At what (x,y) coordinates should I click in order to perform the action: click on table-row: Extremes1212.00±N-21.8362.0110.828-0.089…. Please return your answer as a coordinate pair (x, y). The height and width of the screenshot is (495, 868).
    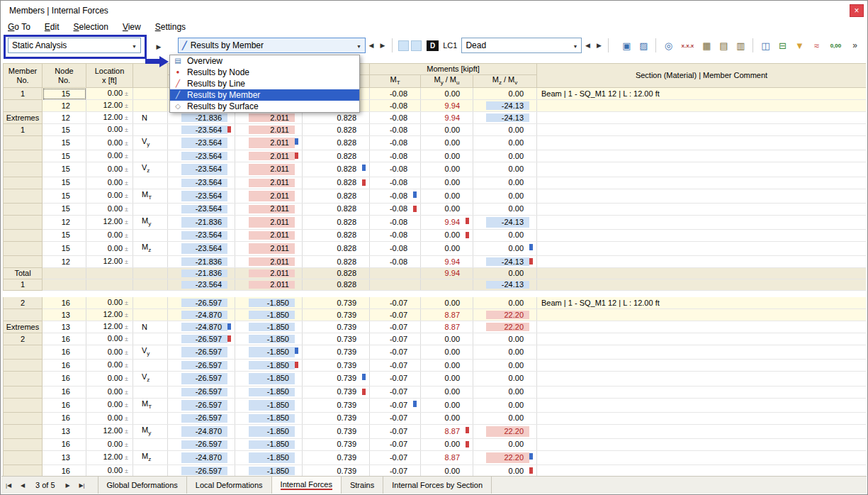
    Looking at the image, I should click on (435, 118).